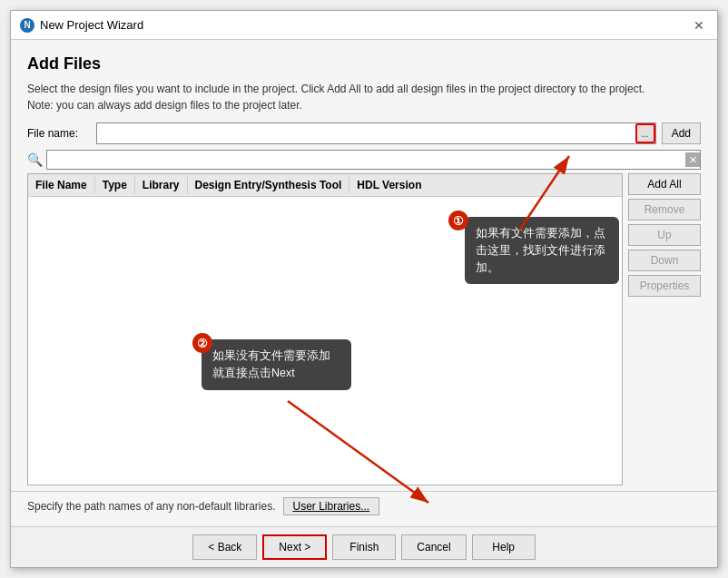 The width and height of the screenshot is (728, 578). I want to click on remove-button: Remove, so click(664, 210).